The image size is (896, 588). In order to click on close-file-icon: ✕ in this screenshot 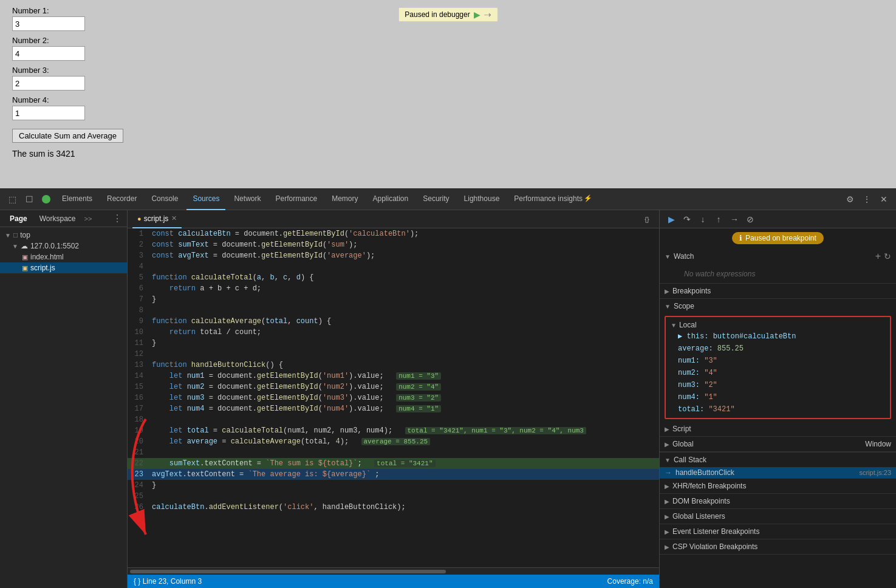, I will do `click(174, 219)`.